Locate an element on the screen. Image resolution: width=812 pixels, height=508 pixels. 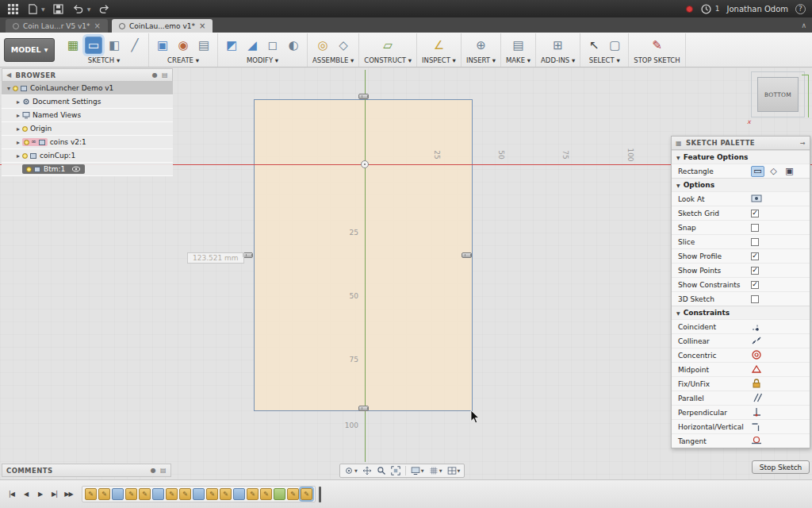
joint-icon: ◎ is located at coordinates (323, 45).